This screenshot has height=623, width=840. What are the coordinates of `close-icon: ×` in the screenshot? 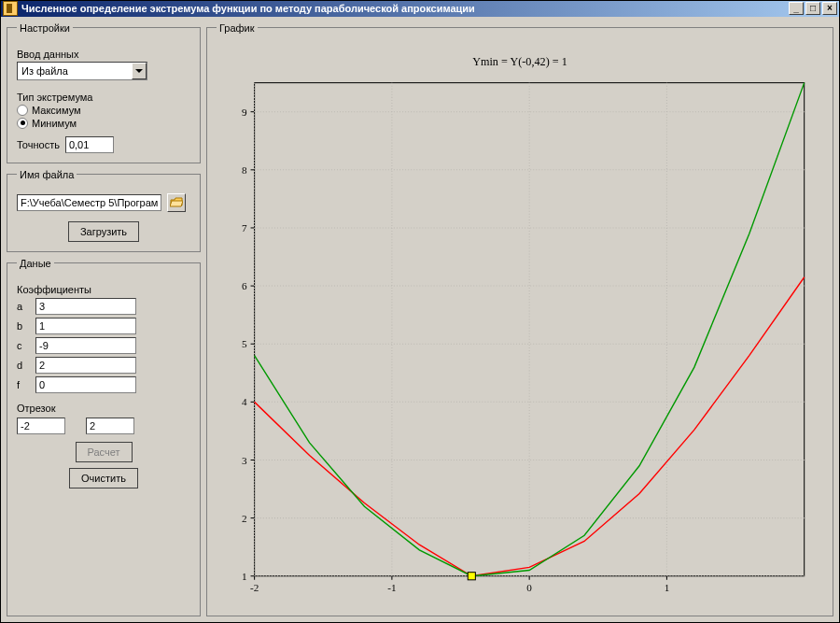 It's located at (830, 8).